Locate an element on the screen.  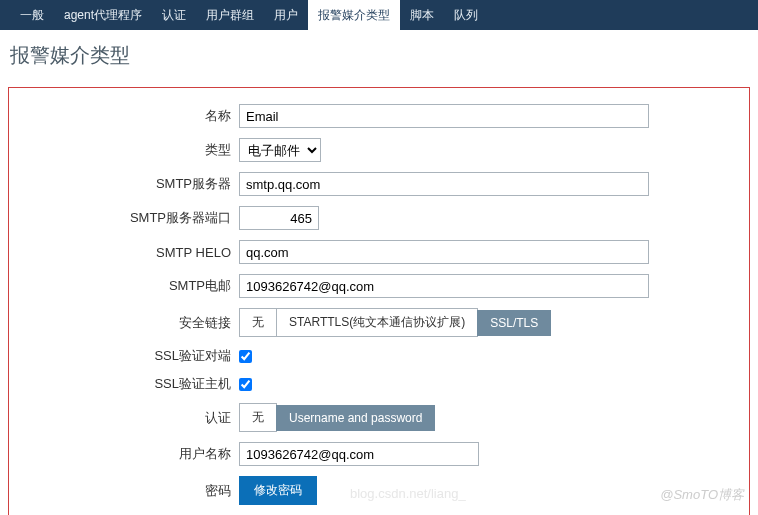
smtp-port-label: SMTP服务器端口 is located at coordinates (134, 218).